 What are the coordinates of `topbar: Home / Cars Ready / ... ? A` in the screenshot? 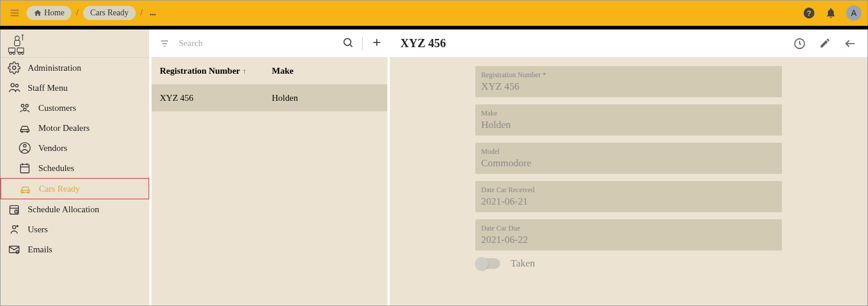 It's located at (434, 13).